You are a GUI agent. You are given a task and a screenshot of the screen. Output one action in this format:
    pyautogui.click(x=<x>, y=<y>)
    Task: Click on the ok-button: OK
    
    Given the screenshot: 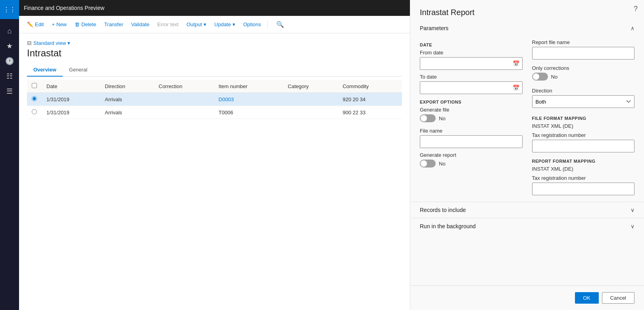 What is the action you would take?
    pyautogui.click(x=587, y=298)
    